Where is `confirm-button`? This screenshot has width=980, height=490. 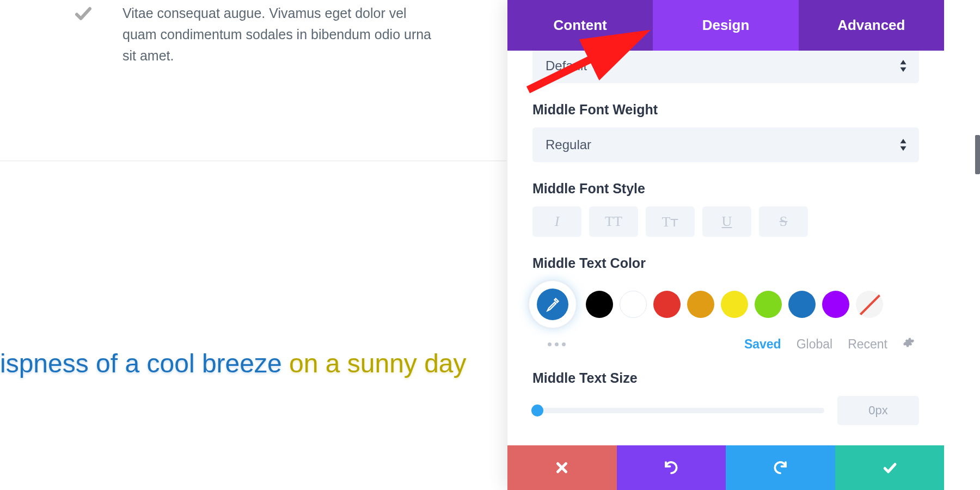
confirm-button is located at coordinates (890, 468).